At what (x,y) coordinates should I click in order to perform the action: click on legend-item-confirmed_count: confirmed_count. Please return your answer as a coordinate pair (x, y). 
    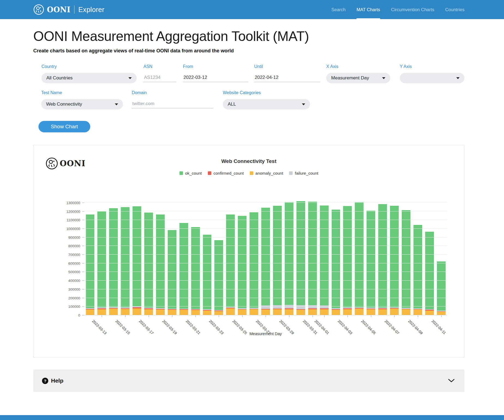
    Looking at the image, I should click on (226, 173).